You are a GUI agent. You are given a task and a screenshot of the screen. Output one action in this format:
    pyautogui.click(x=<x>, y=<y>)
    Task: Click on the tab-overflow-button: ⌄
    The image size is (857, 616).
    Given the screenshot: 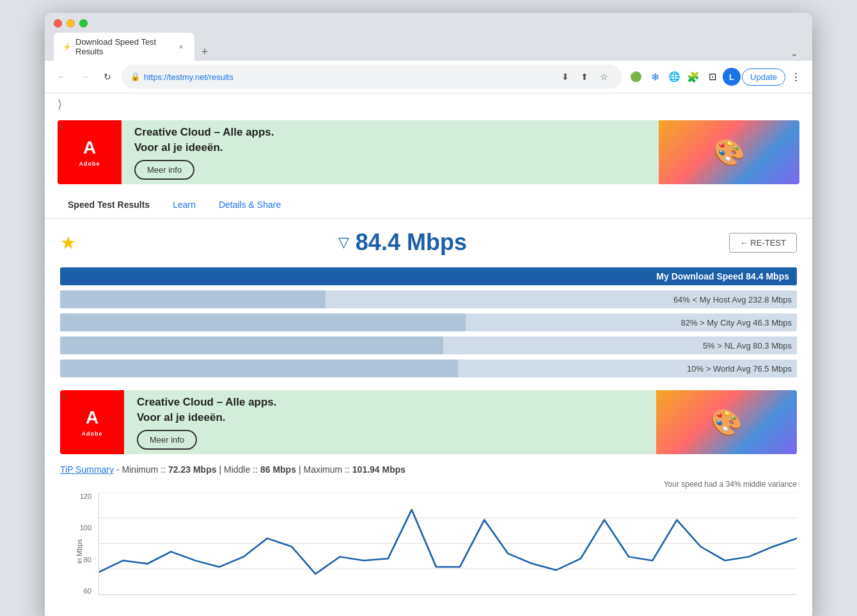 What is the action you would take?
    pyautogui.click(x=794, y=53)
    